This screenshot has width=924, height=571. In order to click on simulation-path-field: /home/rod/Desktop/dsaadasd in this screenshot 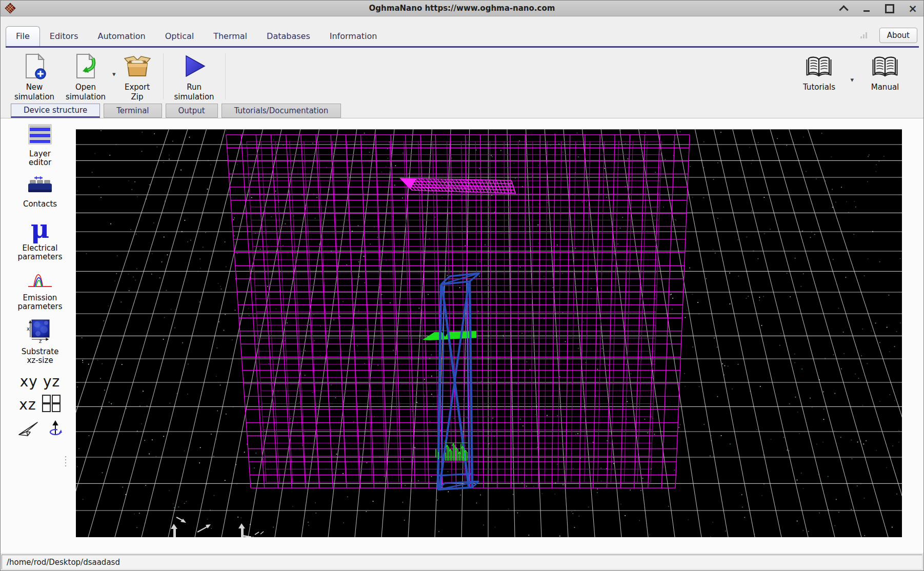, I will do `click(462, 562)`.